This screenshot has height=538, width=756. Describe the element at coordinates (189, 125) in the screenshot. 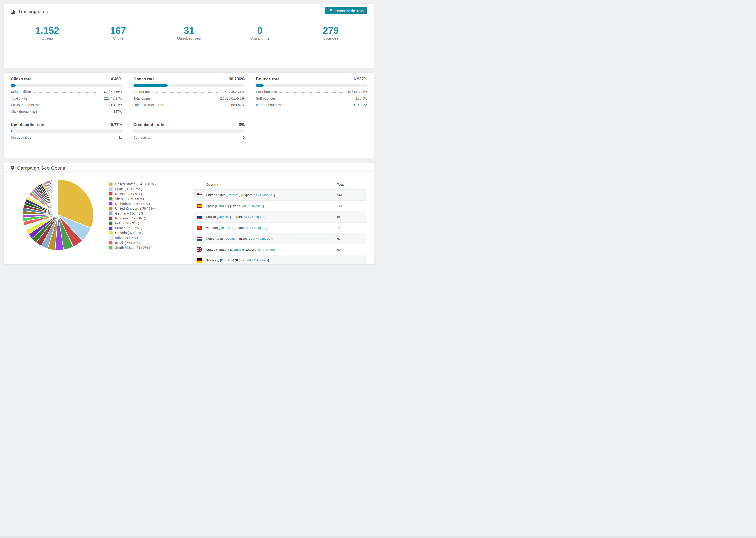

I see `rate-block-header: Complaints rate0%` at that location.